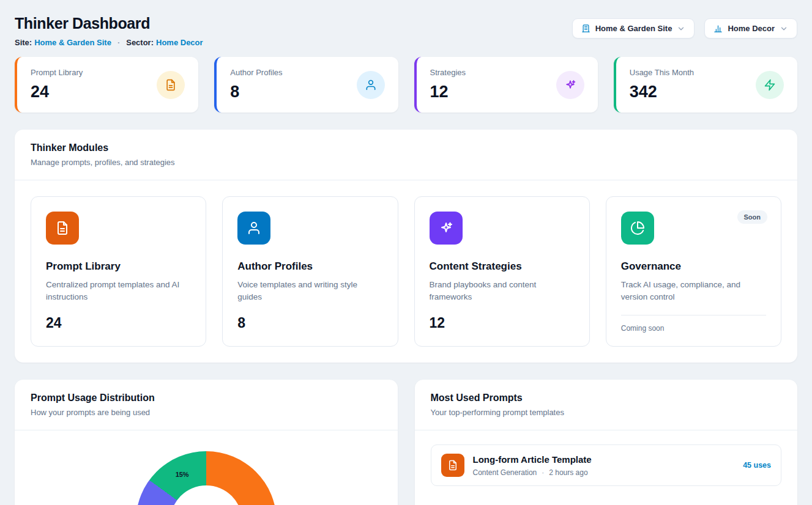 The height and width of the screenshot is (505, 812). Describe the element at coordinates (753, 217) in the screenshot. I see `soon-badge: Soon` at that location.